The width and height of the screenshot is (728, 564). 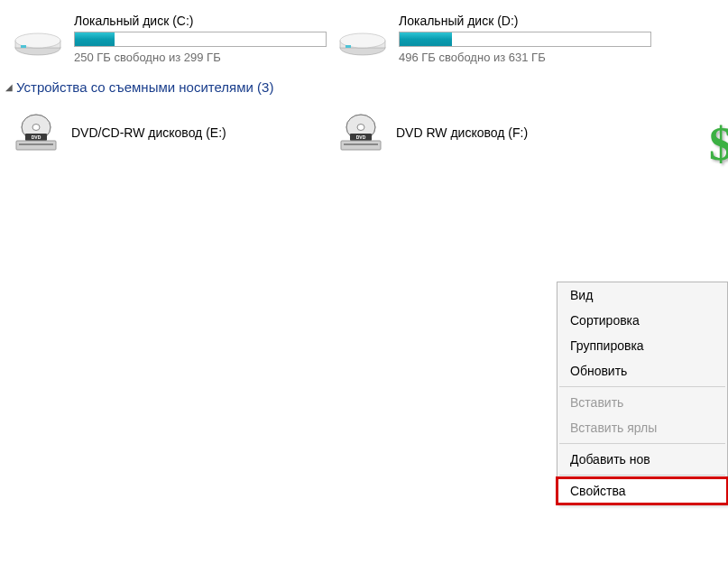 I want to click on context-menu: Вид Сортировка Группировка Обновить Вста…, so click(x=642, y=393).